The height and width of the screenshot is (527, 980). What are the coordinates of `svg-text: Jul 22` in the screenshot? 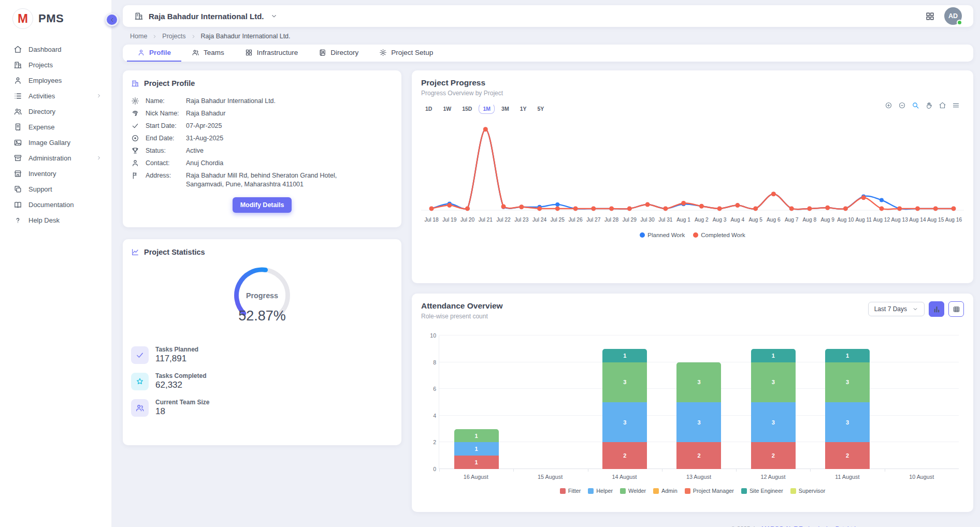 It's located at (503, 219).